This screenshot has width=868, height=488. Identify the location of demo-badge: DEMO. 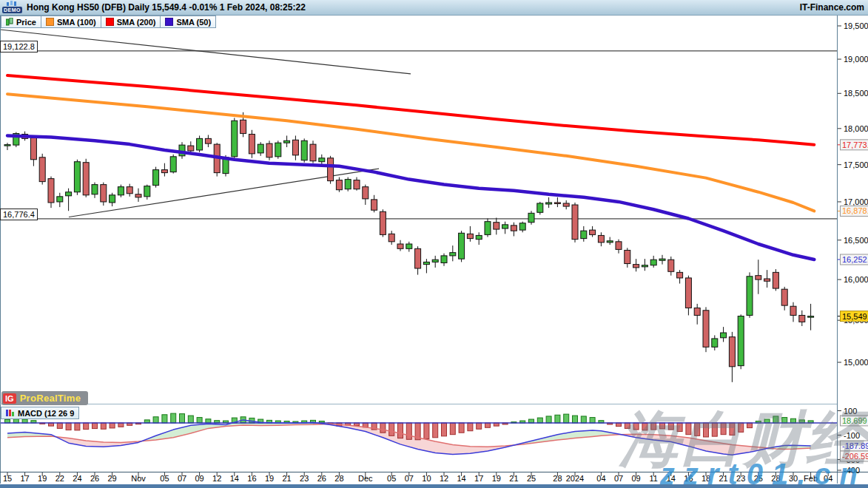
(12, 10).